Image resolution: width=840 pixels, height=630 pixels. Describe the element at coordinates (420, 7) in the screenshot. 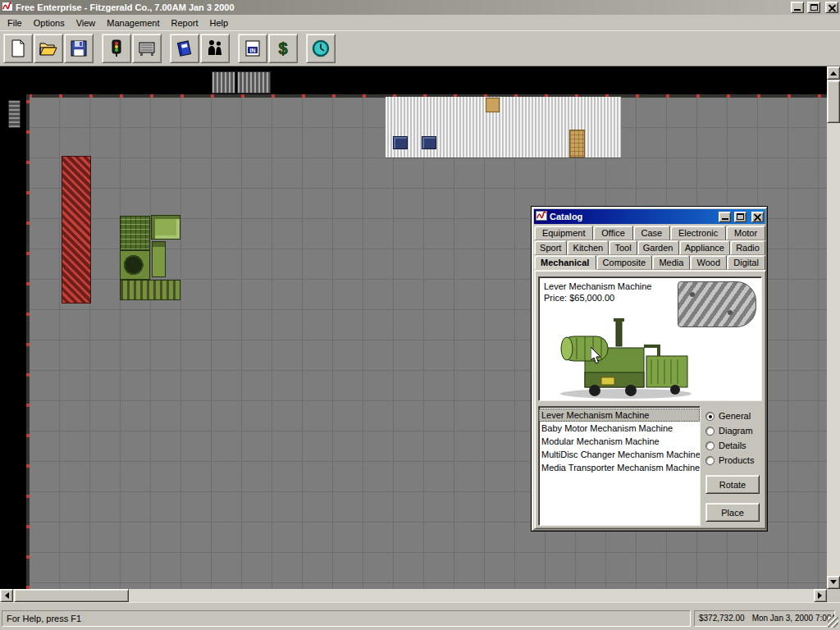

I see `title-bar: Free Enterprise - Fitzgerald Co., 7.00AM…` at that location.